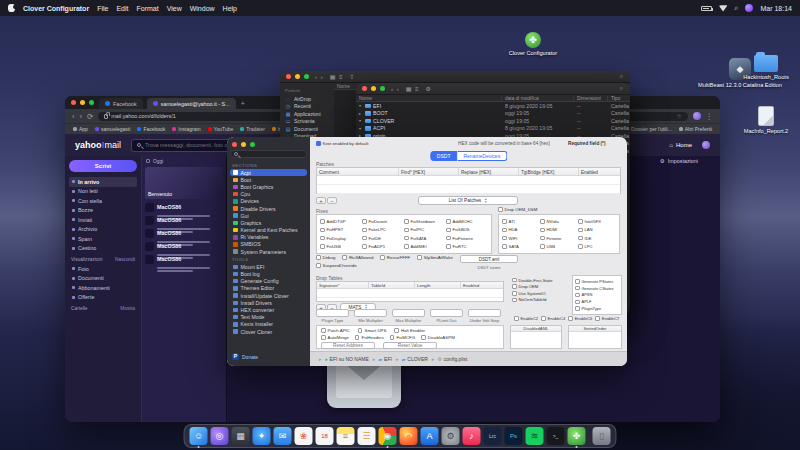  What do you see at coordinates (12, 8) in the screenshot?
I see `apple-menu-icon` at bounding box center [12, 8].